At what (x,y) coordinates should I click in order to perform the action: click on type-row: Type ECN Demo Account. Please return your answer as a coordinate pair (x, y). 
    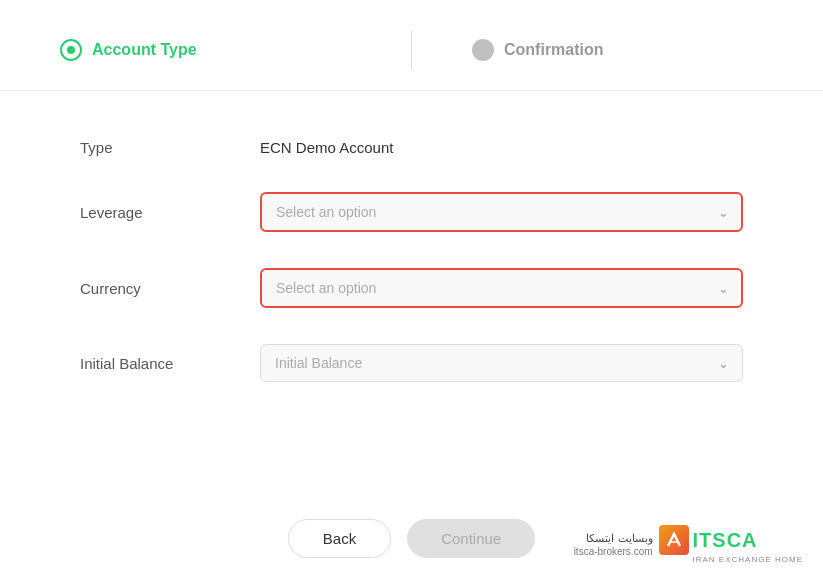
    Looking at the image, I should click on (412, 148).